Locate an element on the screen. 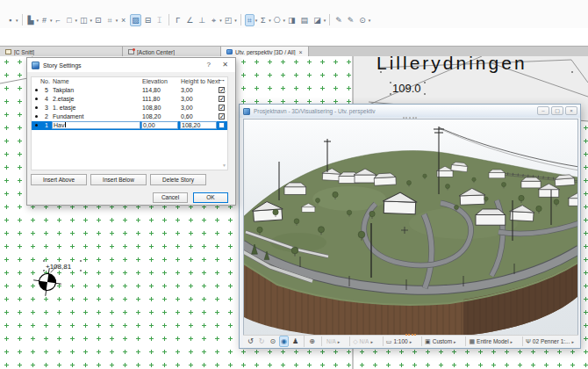  layer-combination-selector: N/A ▸ is located at coordinates (332, 341).